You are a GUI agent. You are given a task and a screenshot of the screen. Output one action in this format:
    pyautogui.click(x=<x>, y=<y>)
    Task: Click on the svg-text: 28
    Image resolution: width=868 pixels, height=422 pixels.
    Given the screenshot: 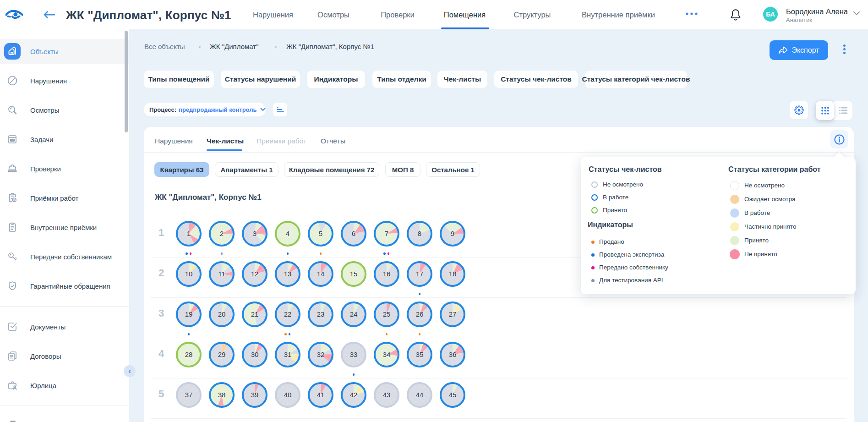 What is the action you would take?
    pyautogui.click(x=189, y=355)
    